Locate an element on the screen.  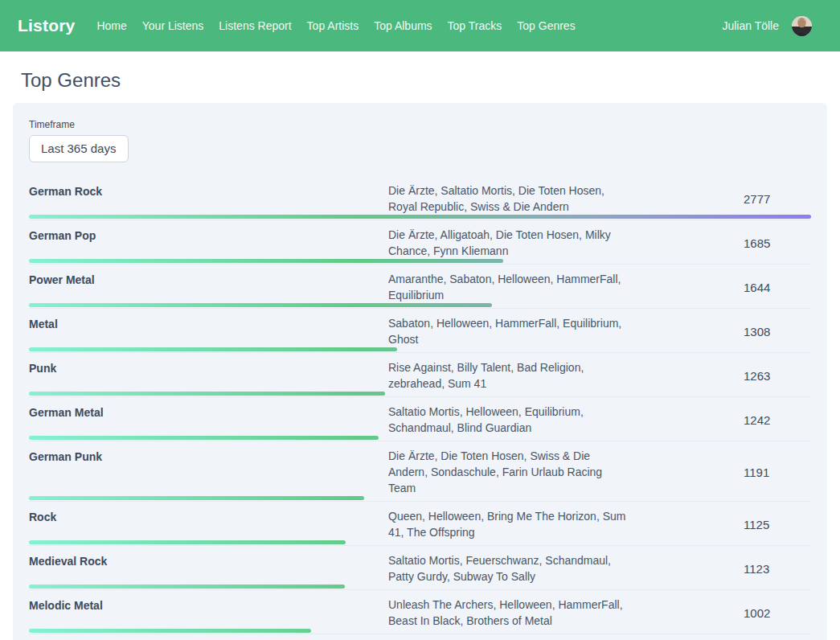
page-title: Top Genres is located at coordinates (420, 80).